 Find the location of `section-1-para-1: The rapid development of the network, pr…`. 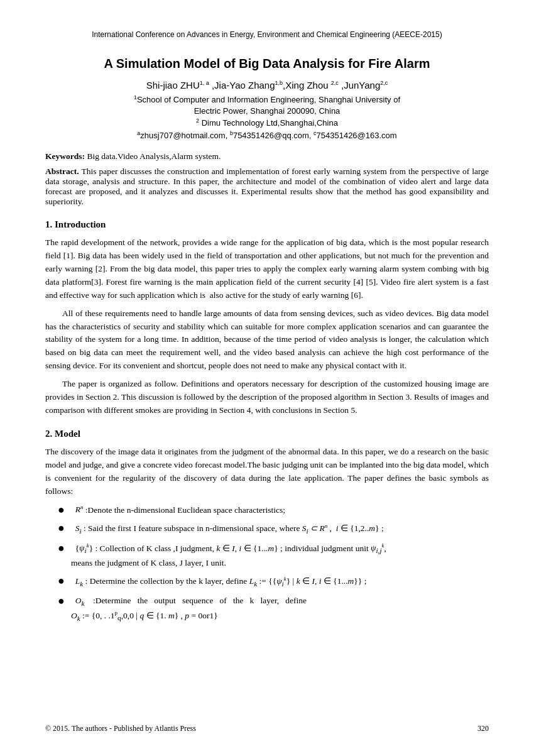

section-1-para-1: The rapid development of the network, pr… is located at coordinates (267, 269).